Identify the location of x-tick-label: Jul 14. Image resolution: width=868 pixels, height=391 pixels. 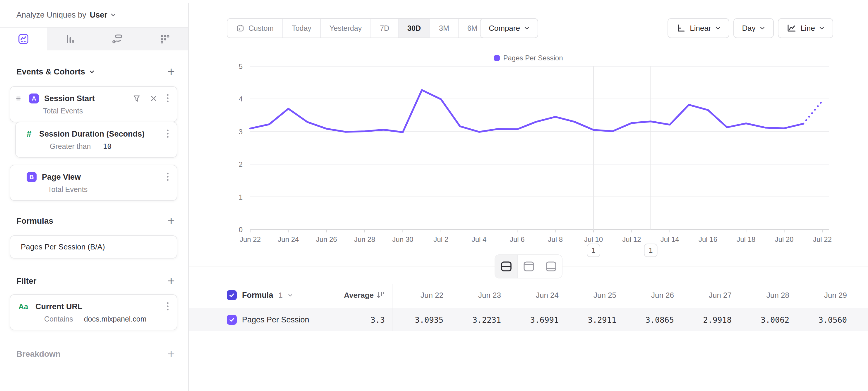
(670, 240).